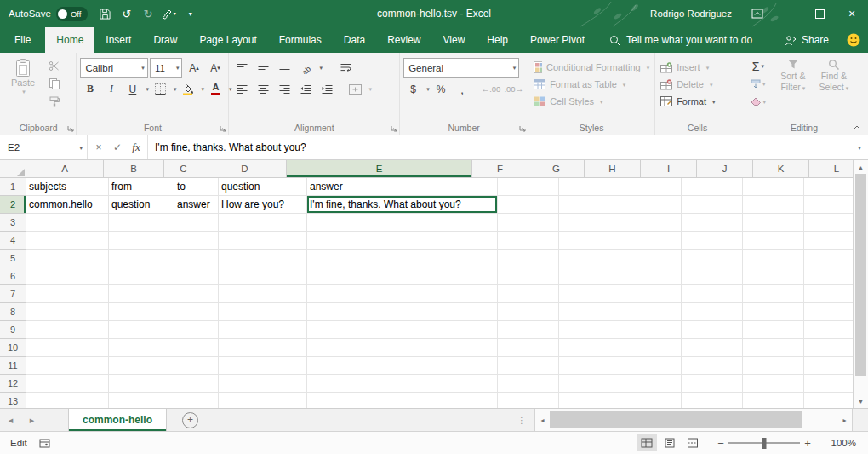 The image size is (868, 454). I want to click on cell-K13, so click(829, 400).